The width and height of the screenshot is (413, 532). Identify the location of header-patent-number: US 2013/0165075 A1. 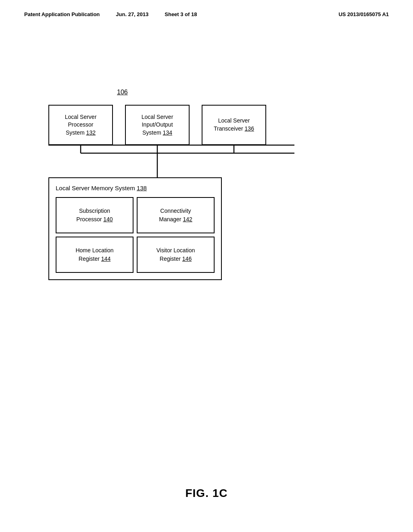
(364, 15).